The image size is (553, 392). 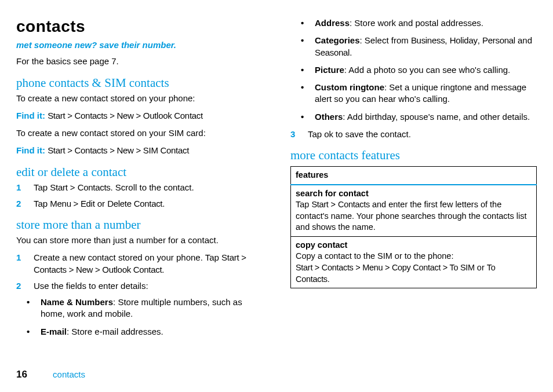 I want to click on step-1: 1 Create a new contact stored on your ph…, so click(x=139, y=264).